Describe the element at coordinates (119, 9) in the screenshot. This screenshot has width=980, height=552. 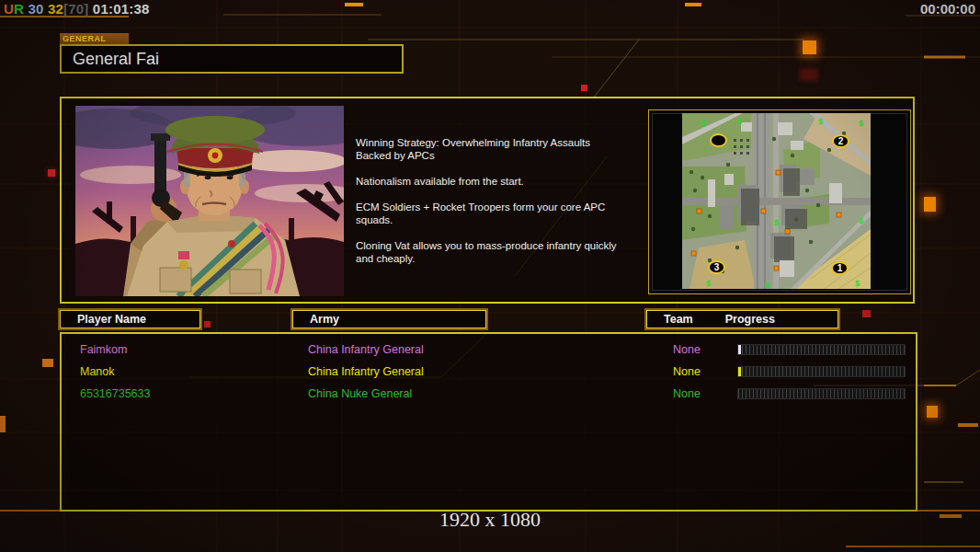
I see `clock: 01:01:38` at that location.